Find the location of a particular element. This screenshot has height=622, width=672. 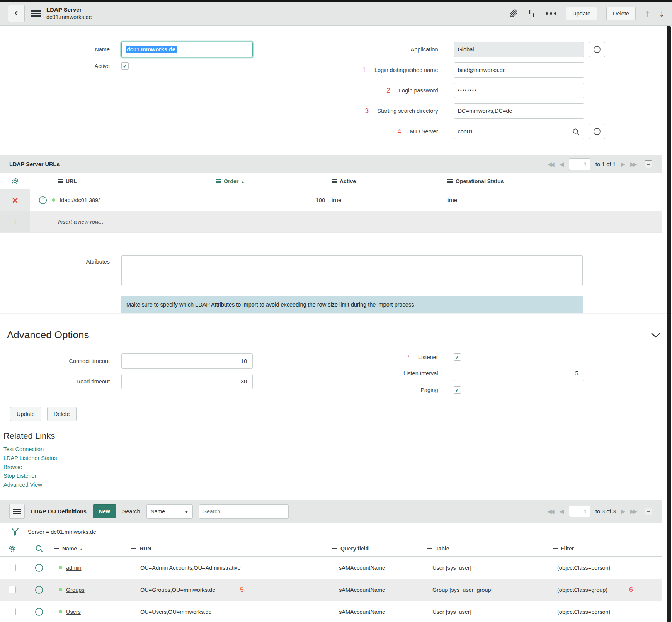

form-right-column: Application Global 1Login distinguished … is located at coordinates (504, 93).